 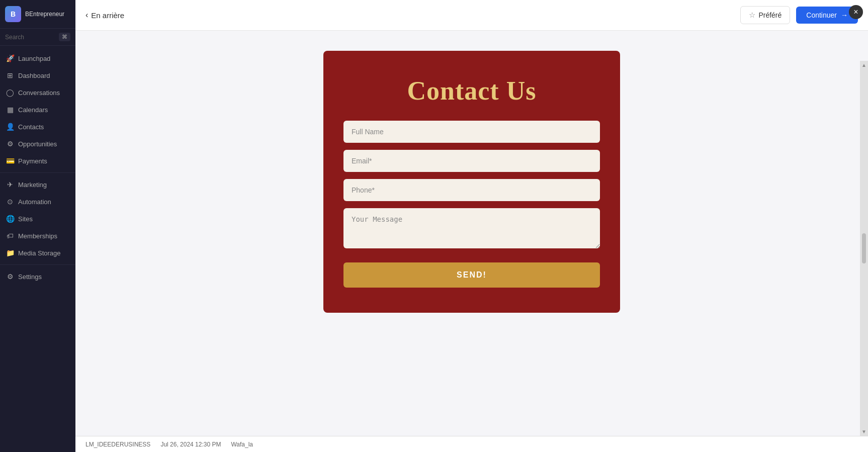 I want to click on bottom-bar: LM_IDEEDERUSINESS Jul 26, 2024 12:30 PM …, so click(x=472, y=444).